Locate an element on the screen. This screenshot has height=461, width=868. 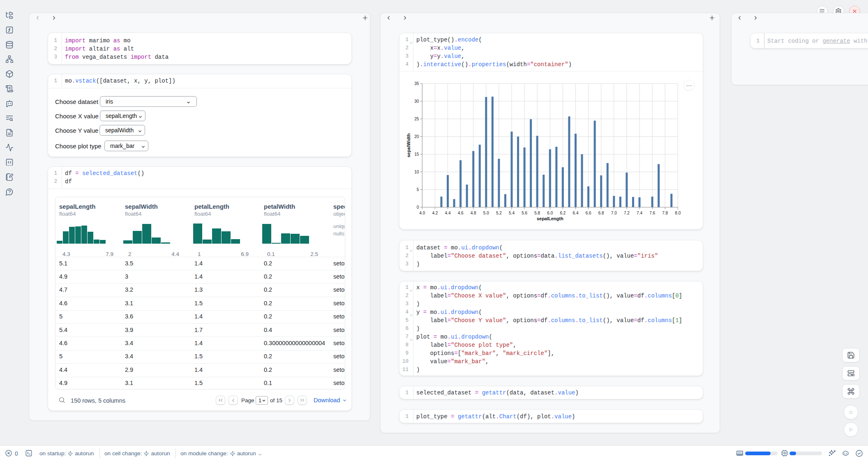
svg-text: sepalWidth is located at coordinates (409, 145).